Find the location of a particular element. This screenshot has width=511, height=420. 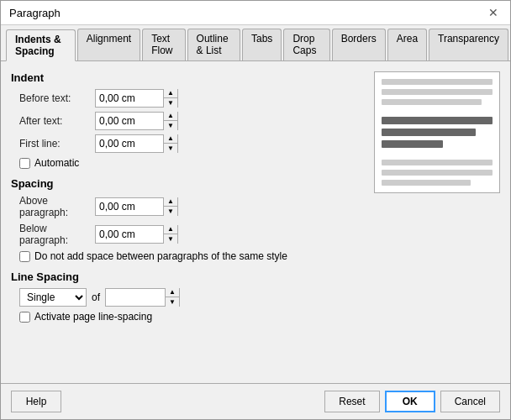

before-text-label: Before text: is located at coordinates (57, 98).